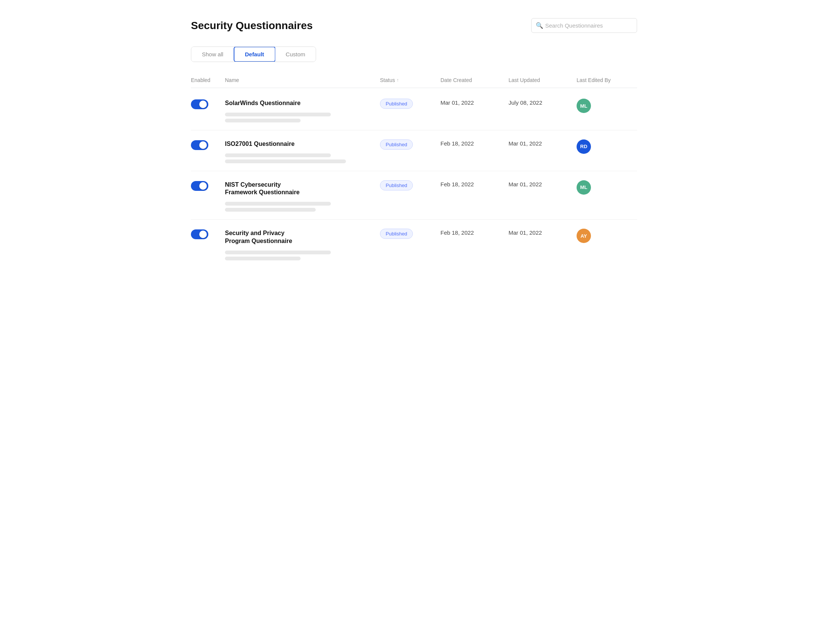 The height and width of the screenshot is (644, 828). I want to click on tab-show-all: Show all, so click(213, 55).